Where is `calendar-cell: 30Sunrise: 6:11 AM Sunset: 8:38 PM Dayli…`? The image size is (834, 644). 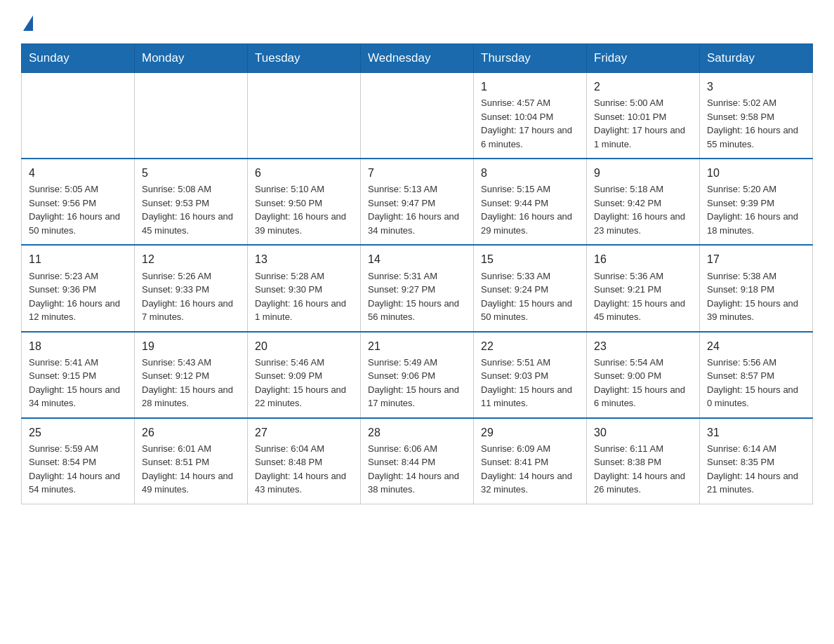 calendar-cell: 30Sunrise: 6:11 AM Sunset: 8:38 PM Dayli… is located at coordinates (643, 462).